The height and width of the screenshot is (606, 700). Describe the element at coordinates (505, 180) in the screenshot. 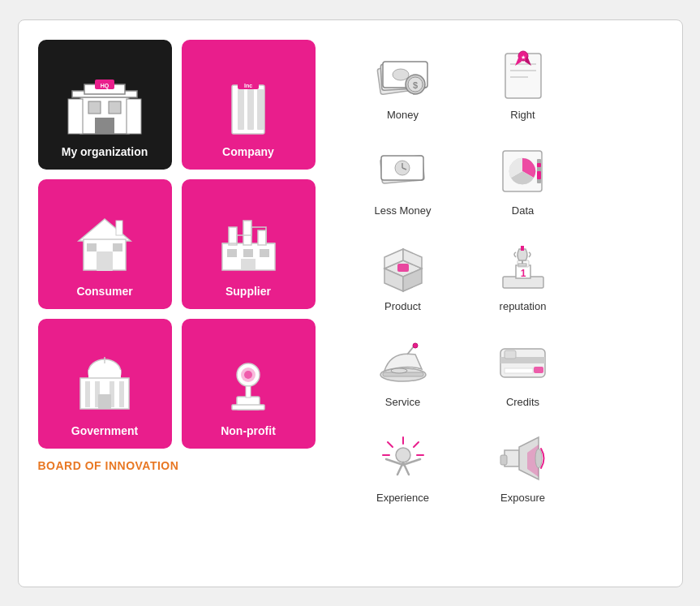

I see `icon-row-2: Less Money` at that location.